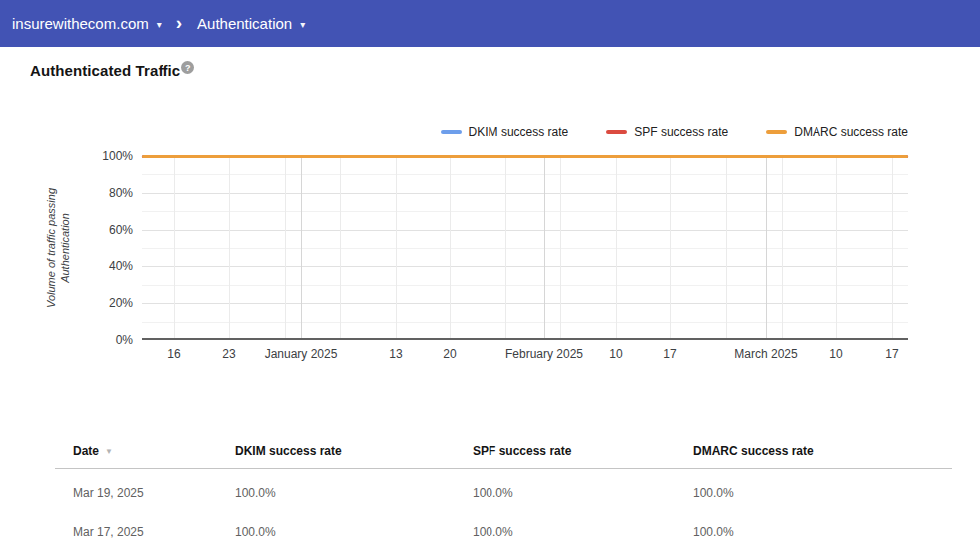 This screenshot has height=554, width=980. I want to click on chevron-right-icon: ›, so click(179, 22).